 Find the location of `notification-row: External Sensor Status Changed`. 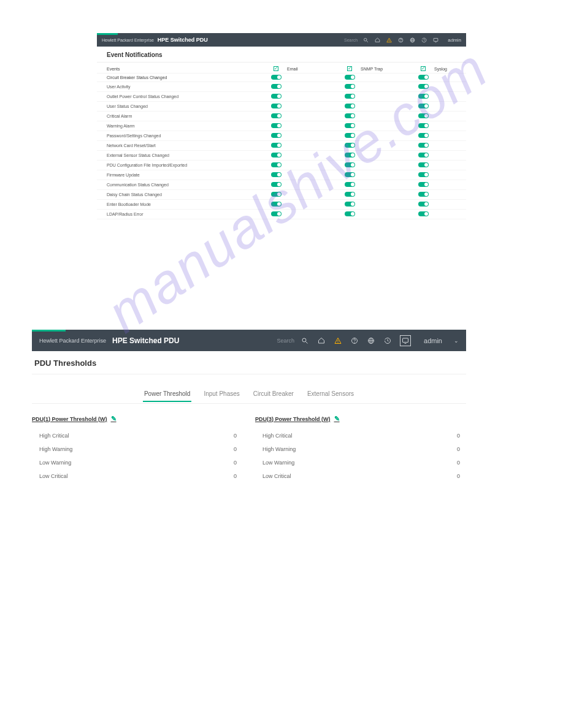

notification-row: External Sensor Status Changed is located at coordinates (282, 156).